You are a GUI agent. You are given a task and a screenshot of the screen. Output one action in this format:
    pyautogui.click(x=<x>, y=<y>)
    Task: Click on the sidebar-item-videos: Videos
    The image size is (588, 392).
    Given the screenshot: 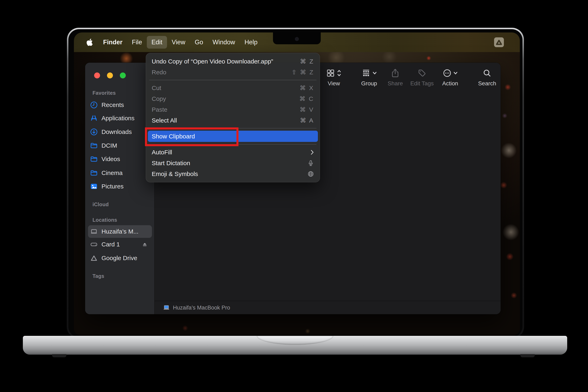 What is the action you would take?
    pyautogui.click(x=120, y=159)
    